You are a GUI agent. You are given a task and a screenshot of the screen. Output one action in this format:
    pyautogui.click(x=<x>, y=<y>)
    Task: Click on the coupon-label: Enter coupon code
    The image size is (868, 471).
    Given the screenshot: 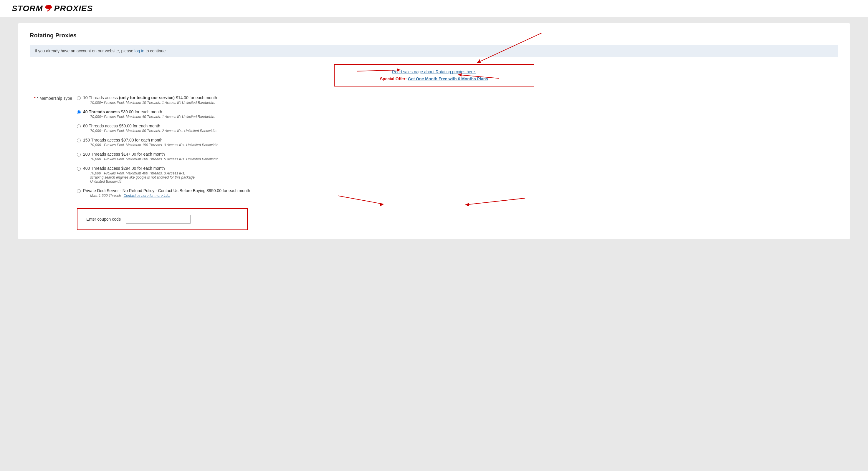 What is the action you would take?
    pyautogui.click(x=104, y=219)
    